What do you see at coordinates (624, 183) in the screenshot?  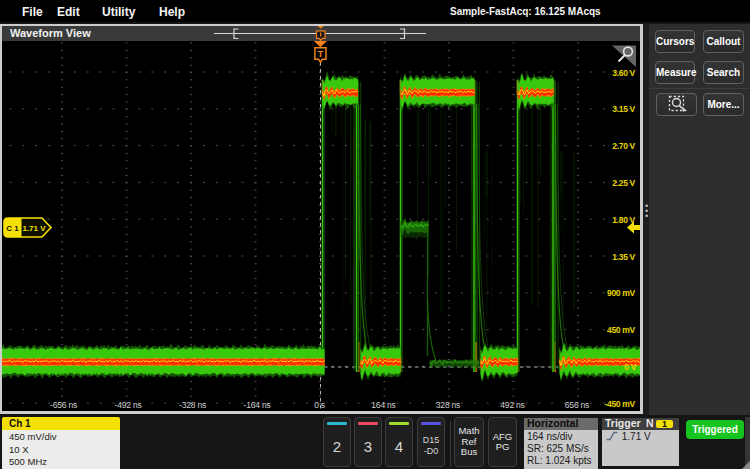 I see `svg-text: 2.25 V` at bounding box center [624, 183].